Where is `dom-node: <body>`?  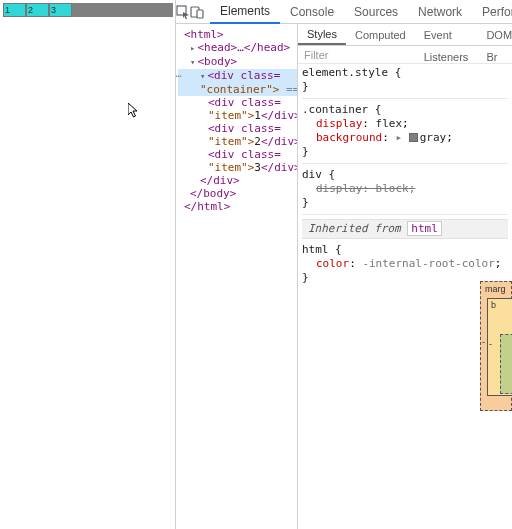 dom-node: <body> is located at coordinates (217, 62).